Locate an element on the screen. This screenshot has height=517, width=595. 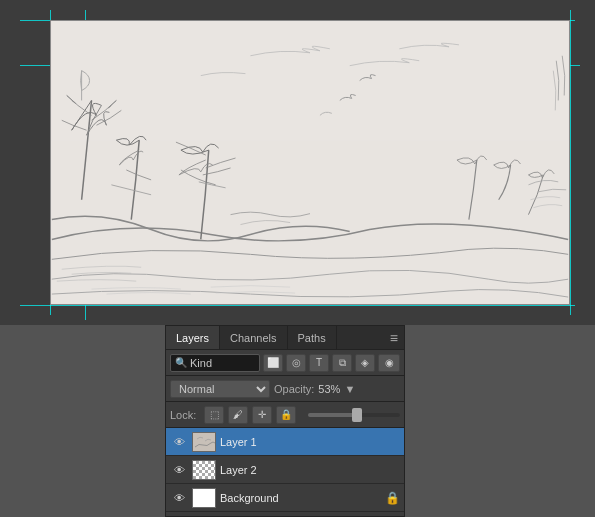
panel-tabs: Layers Channels Paths ≡ is located at coordinates (285, 338).